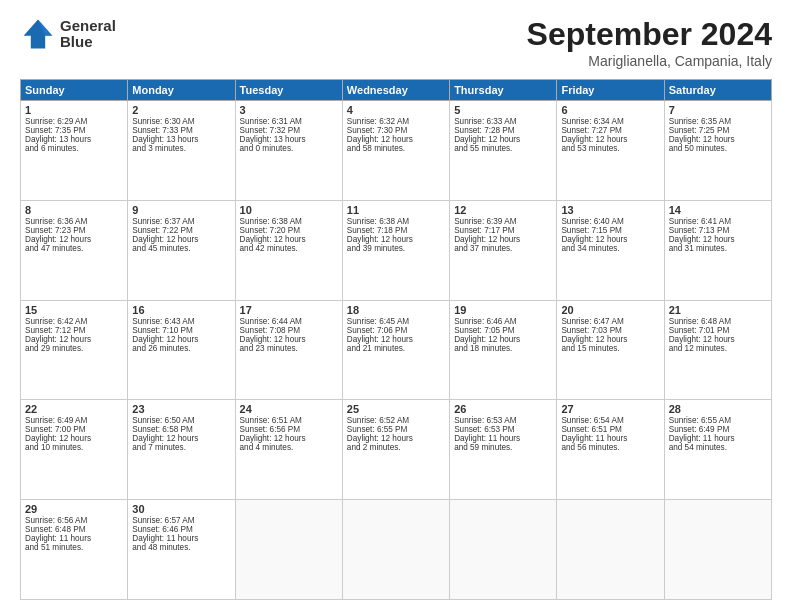  What do you see at coordinates (74, 110) in the screenshot?
I see `day-number: 1` at bounding box center [74, 110].